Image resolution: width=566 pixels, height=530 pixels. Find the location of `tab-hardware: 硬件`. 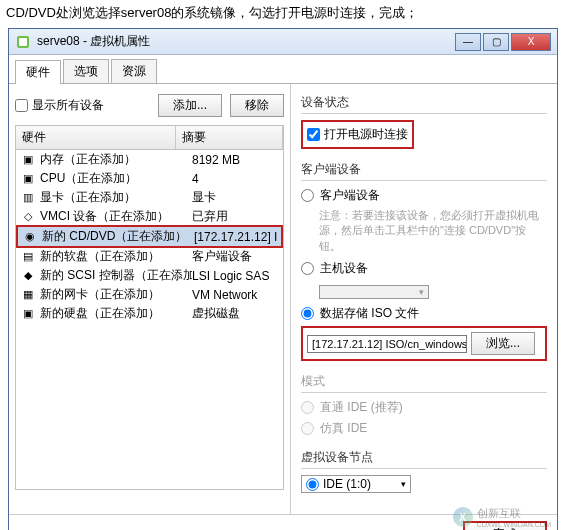

tab-hardware: 硬件 is located at coordinates (38, 72).